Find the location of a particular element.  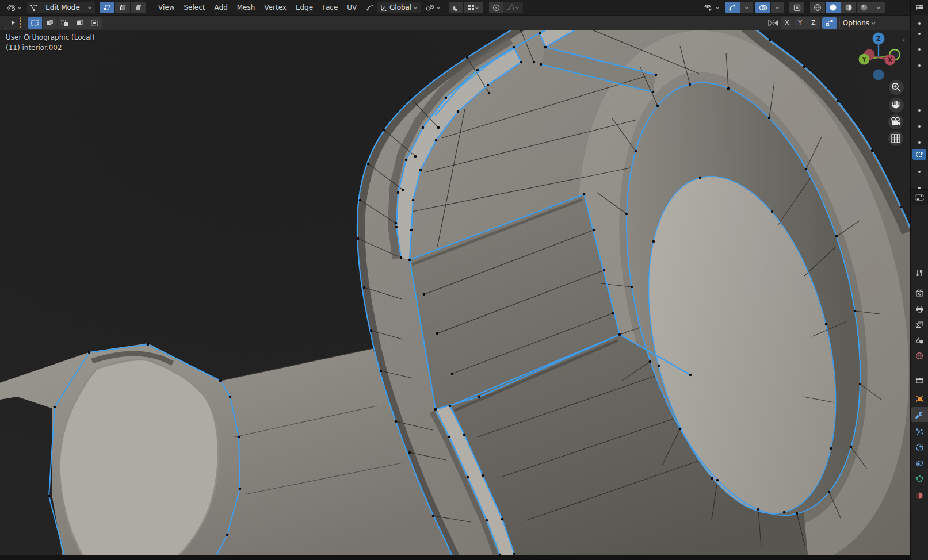

grid-persp-button is located at coordinates (896, 139).